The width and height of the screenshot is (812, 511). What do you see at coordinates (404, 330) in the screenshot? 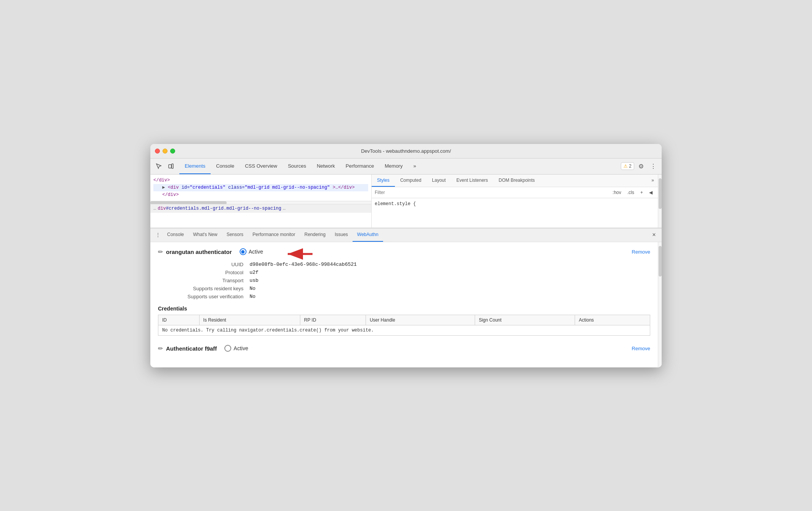
I see `credentials-table-body: No credentials. Try calling navigator.cr…` at bounding box center [404, 330].